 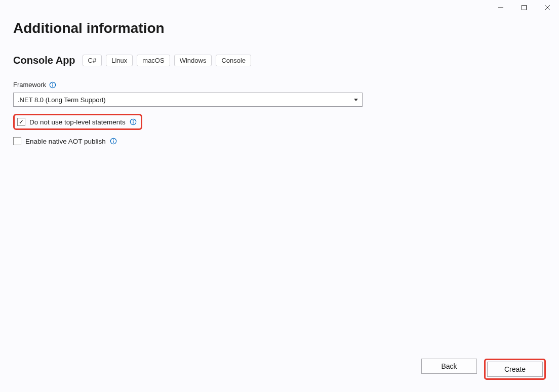 What do you see at coordinates (153, 61) in the screenshot?
I see `tag: macOS` at bounding box center [153, 61].